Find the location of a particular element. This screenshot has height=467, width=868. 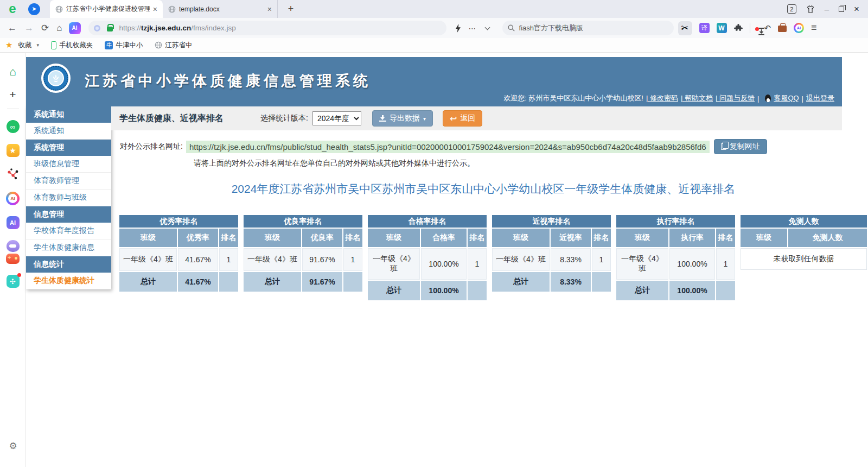

table-title: 优良率排名 is located at coordinates (303, 222).